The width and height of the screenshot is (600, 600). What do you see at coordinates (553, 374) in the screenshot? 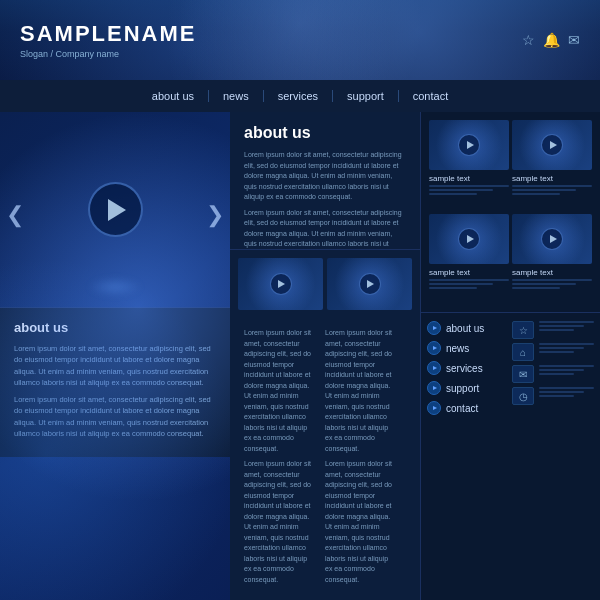
I see `icon-row-3: ✉` at bounding box center [553, 374].